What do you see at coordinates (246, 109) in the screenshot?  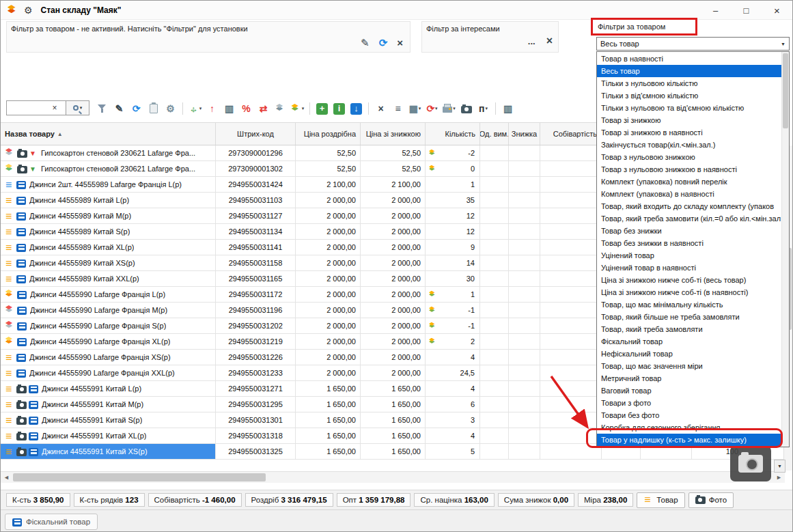 I see `toolbar-button: % ▾` at bounding box center [246, 109].